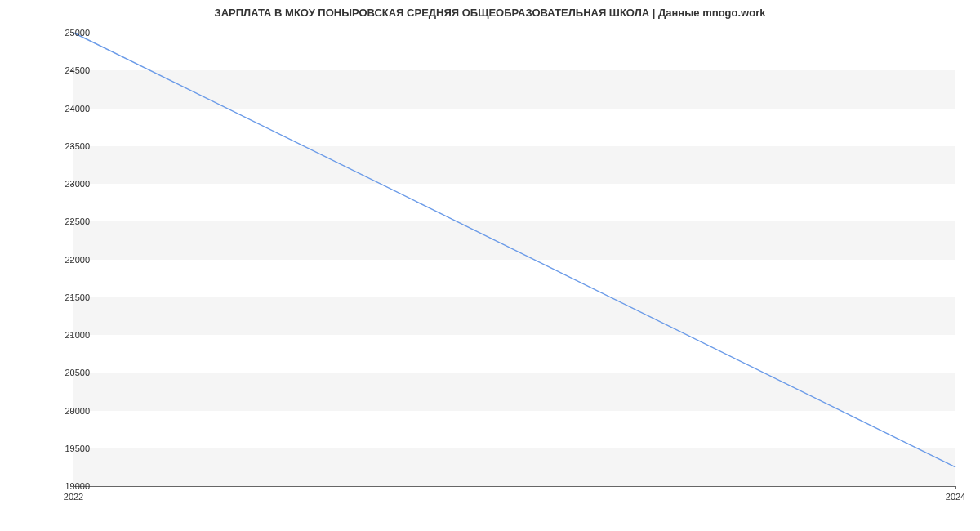 The height and width of the screenshot is (531, 980). Describe the element at coordinates (65, 486) in the screenshot. I see `y-tick-label: 19000` at that location.